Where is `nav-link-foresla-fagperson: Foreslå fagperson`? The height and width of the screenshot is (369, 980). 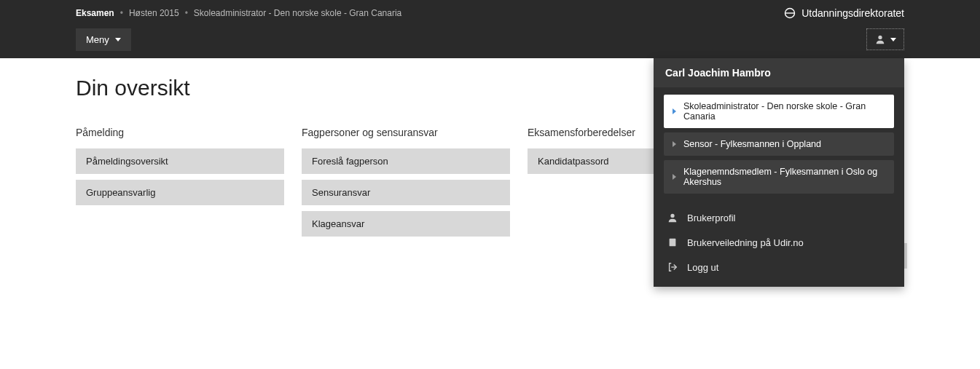
nav-link-foresla-fagperson: Foreslå fagperson is located at coordinates (406, 162).